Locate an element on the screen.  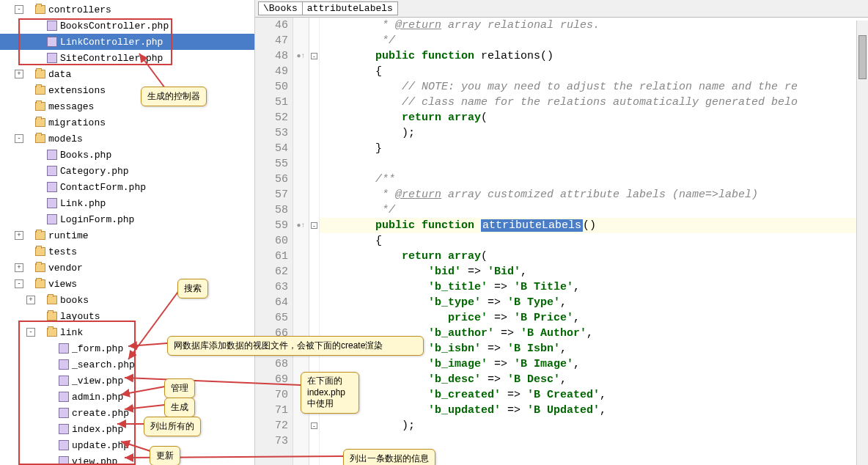
tree-node-LoginForm-php: LoginForm.php is located at coordinates (128, 219).